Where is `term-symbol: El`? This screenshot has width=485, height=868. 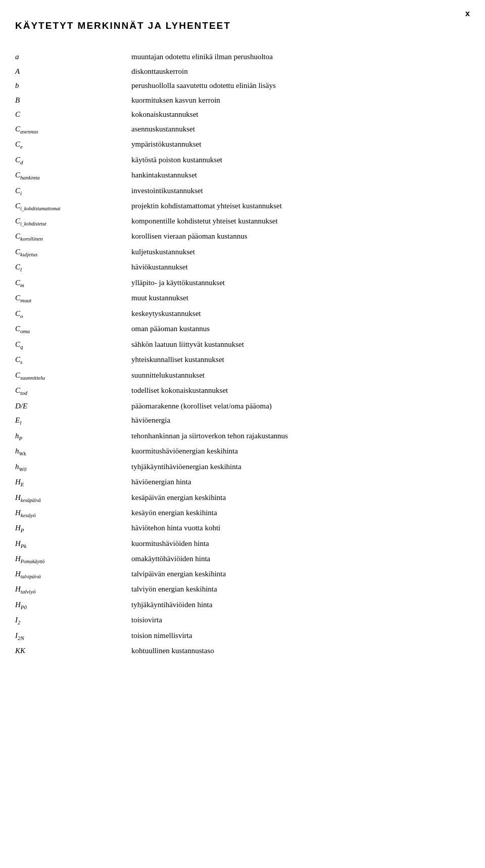
term-symbol: El is located at coordinates (73, 421).